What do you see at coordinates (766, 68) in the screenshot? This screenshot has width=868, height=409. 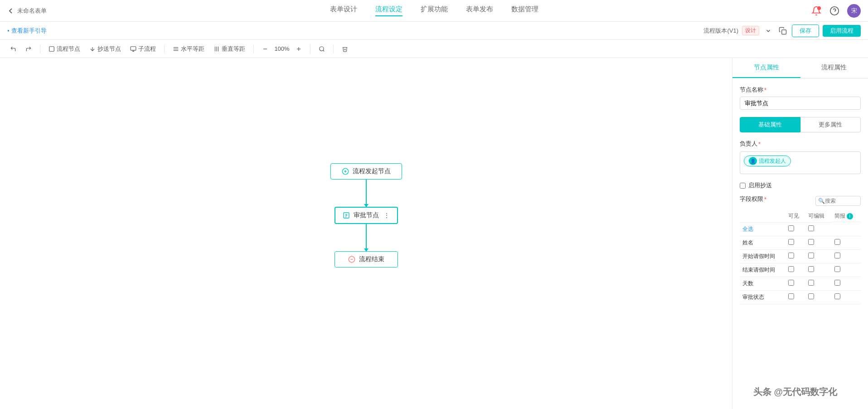 I see `tab-node-properties: 节点属性` at bounding box center [766, 68].